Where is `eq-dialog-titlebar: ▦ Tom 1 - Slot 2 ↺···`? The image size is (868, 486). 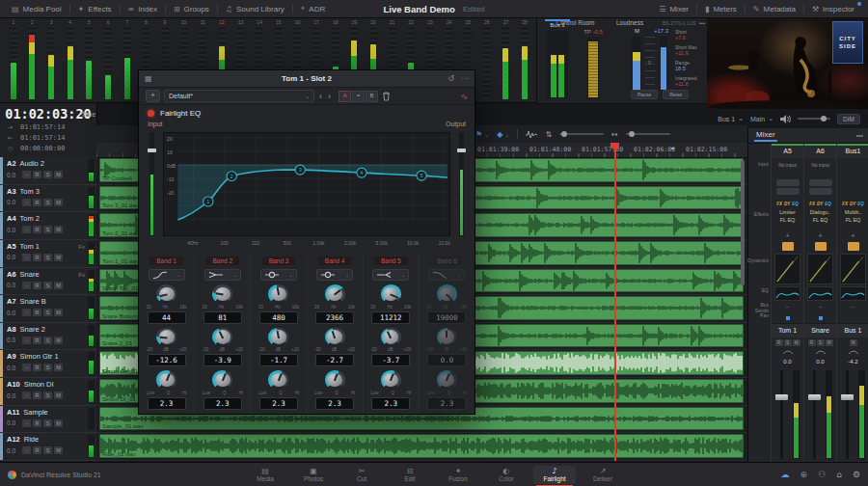 eq-dialog-titlebar: ▦ Tom 1 - Slot 2 ↺··· is located at coordinates (307, 79).